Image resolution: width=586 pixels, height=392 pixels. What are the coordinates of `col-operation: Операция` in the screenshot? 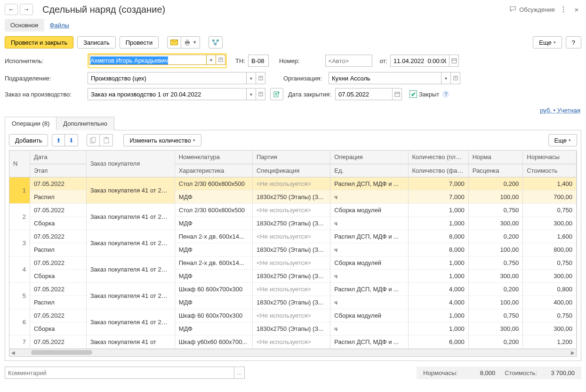 It's located at (369, 157).